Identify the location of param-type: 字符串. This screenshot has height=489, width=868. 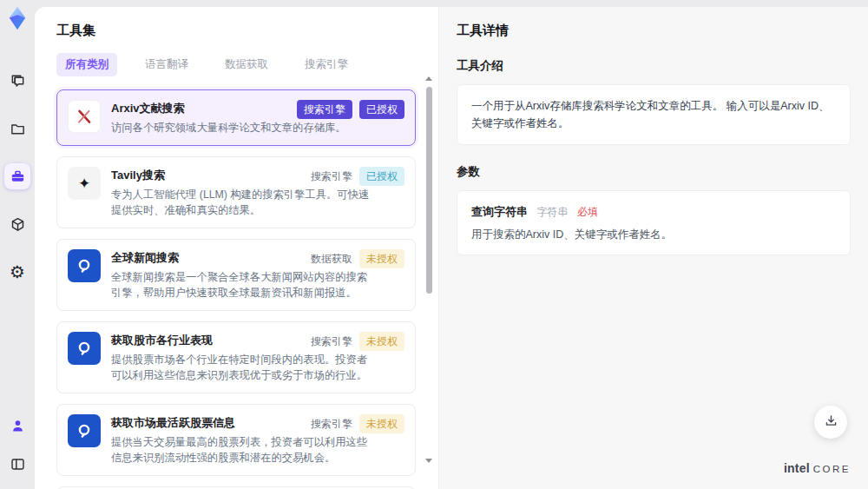
(552, 212).